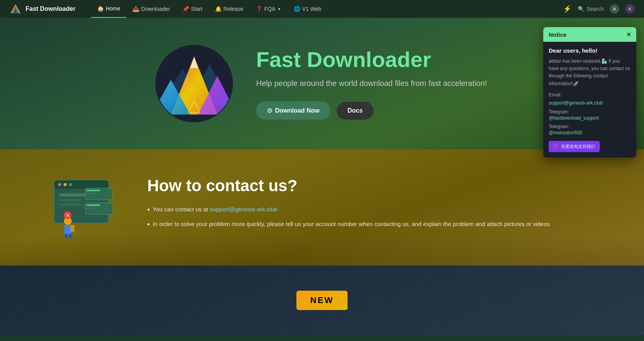 Image resolution: width=644 pixels, height=341 pixels. What do you see at coordinates (590, 133) in the screenshot?
I see `notice-telegram-link-2: @moinzalori555` at bounding box center [590, 133].